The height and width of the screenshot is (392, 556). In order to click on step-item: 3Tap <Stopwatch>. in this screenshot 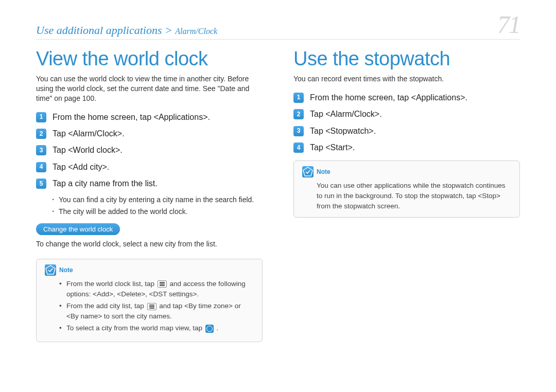, I will do `click(407, 131)`.